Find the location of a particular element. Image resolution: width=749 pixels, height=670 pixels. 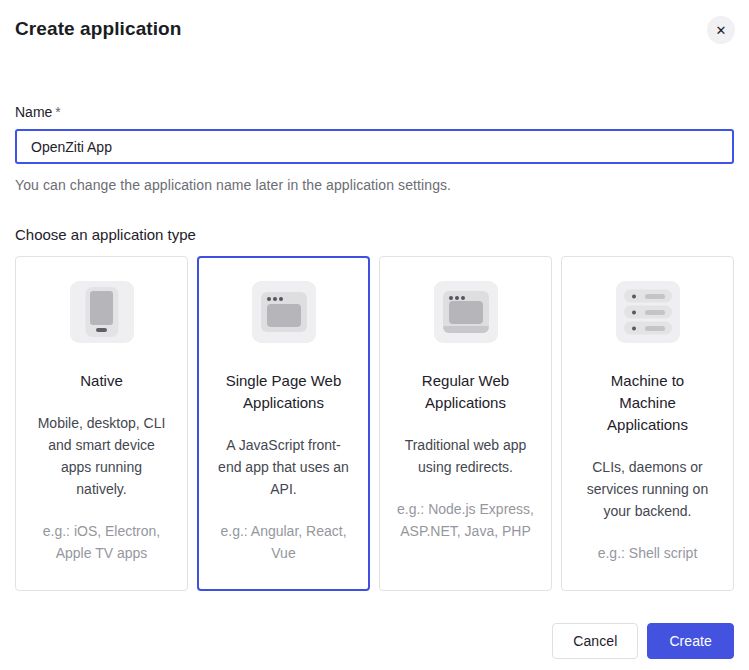

card-description: CLIs, daemons or services running on you… is located at coordinates (648, 489).